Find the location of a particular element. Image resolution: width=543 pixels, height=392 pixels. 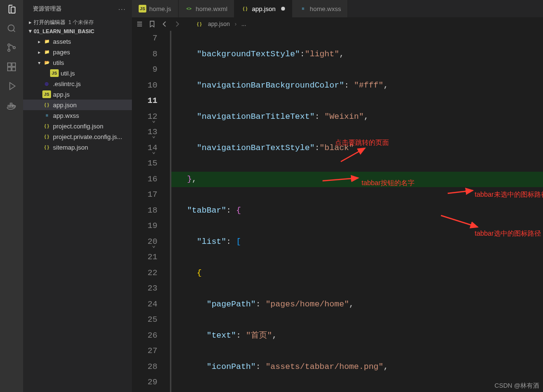

nav-back-icon is located at coordinates (165, 24).